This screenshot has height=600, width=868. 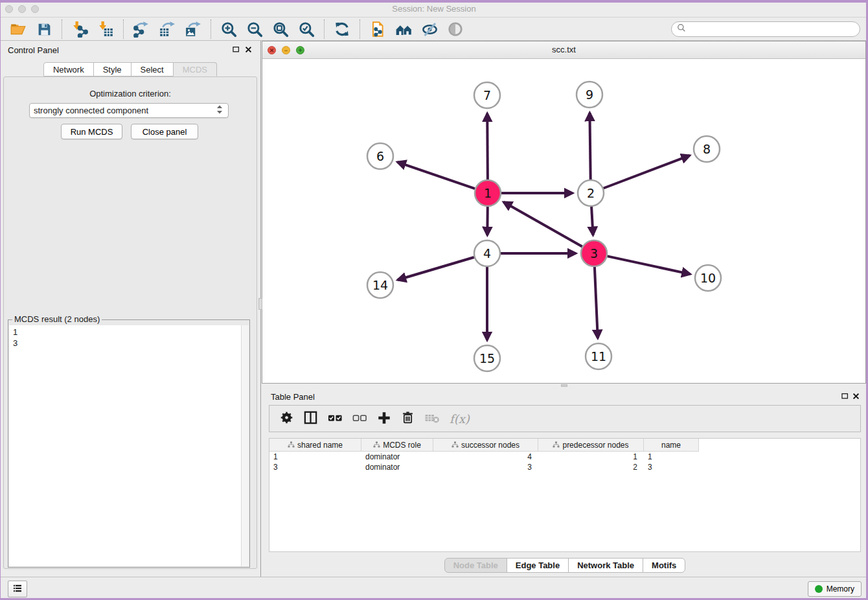 What do you see at coordinates (475, 565) in the screenshot?
I see `tab-node-table: Node Table` at bounding box center [475, 565].